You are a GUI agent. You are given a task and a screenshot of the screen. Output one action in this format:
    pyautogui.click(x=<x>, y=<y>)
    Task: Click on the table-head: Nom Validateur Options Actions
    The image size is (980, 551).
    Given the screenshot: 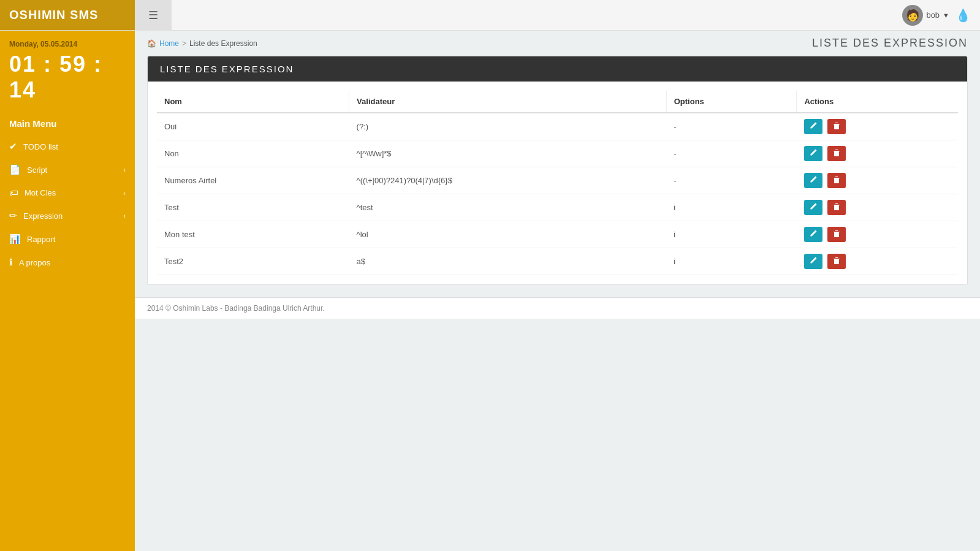 What is the action you would take?
    pyautogui.click(x=558, y=102)
    